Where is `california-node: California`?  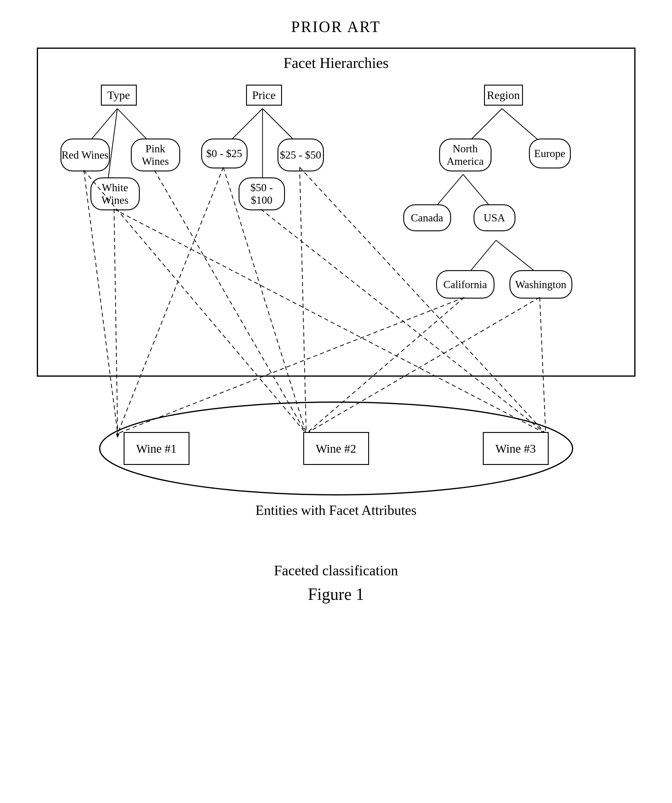 california-node: California is located at coordinates (465, 284).